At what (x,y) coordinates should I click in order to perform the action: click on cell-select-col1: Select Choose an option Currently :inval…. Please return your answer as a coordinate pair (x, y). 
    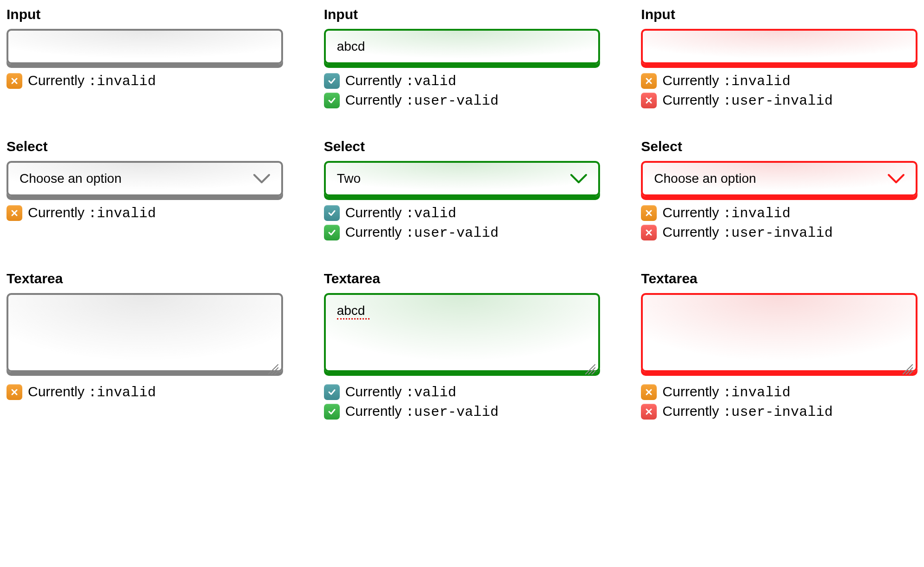
    Looking at the image, I should click on (145, 190).